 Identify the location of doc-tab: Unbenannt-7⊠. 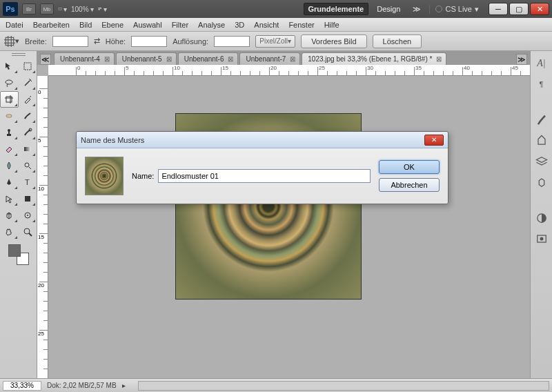
(270, 59).